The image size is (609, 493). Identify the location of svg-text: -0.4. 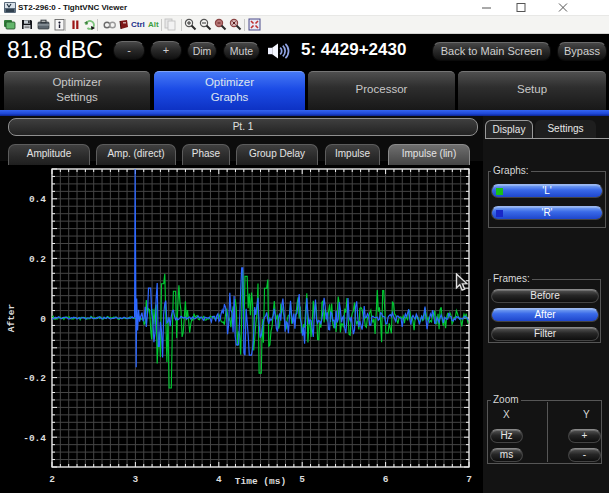
(34, 438).